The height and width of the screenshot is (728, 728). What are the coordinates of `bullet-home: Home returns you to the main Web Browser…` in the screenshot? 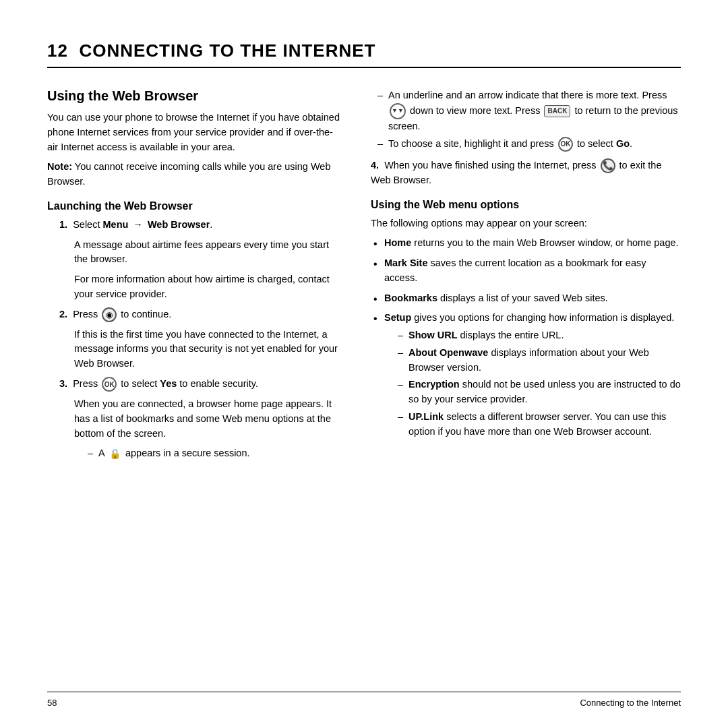 It's located at (526, 243).